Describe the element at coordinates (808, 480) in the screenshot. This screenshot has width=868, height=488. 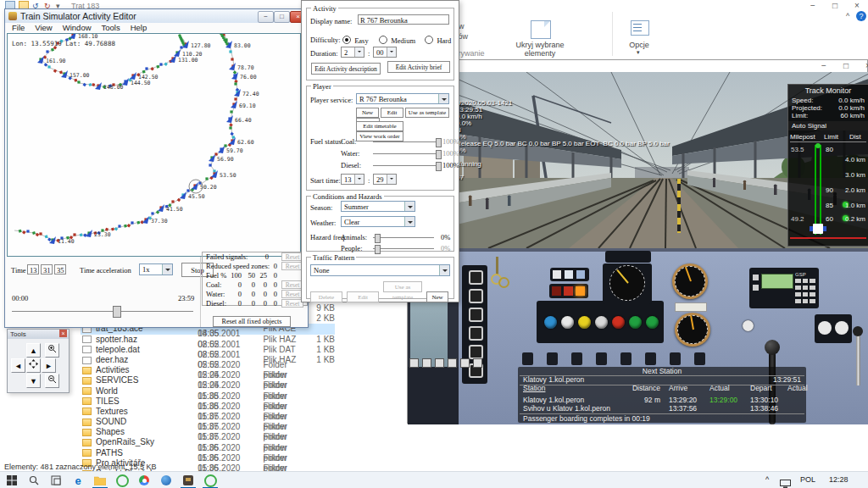
I see `tray-language: POL` at that location.